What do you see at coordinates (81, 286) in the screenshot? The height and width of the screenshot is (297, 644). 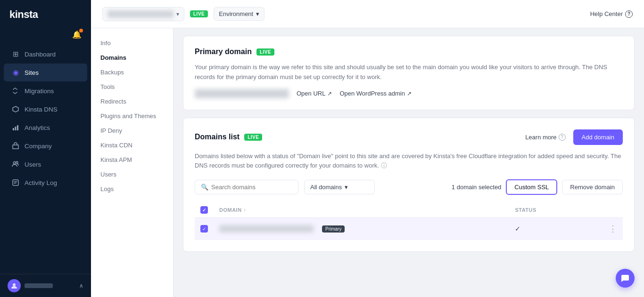 I see `chevron-up-icon: ∧` at bounding box center [81, 286].